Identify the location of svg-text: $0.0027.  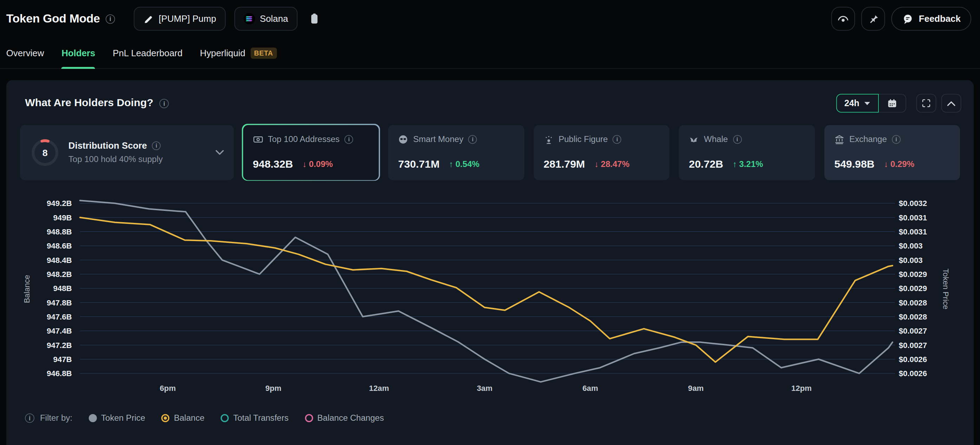
(913, 331).